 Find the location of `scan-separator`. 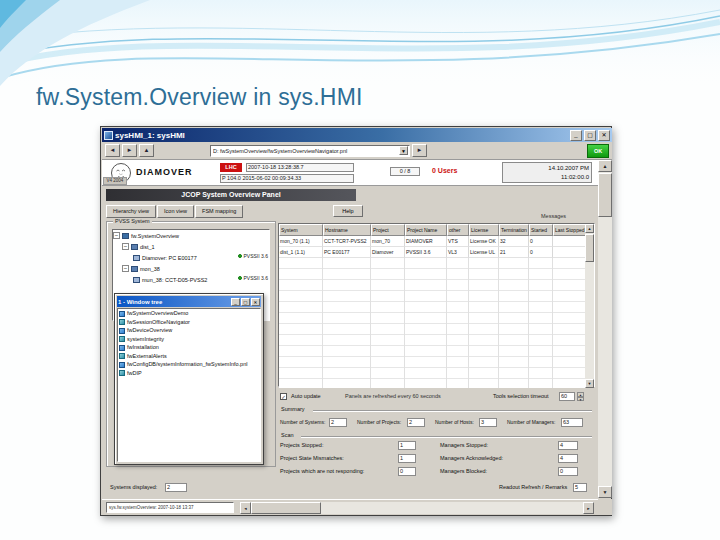

scan-separator is located at coordinates (446, 436).